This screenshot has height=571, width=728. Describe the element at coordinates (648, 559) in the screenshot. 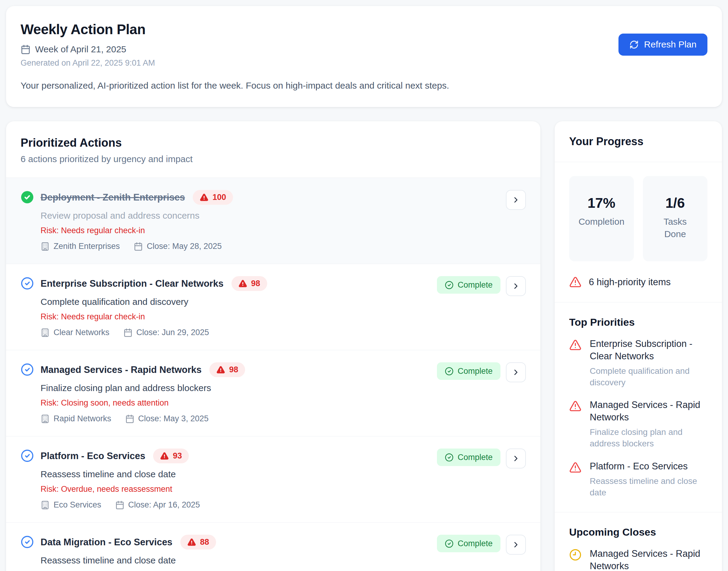

I see `upcoming-close-title: Managed Services - Rapid Networks` at that location.